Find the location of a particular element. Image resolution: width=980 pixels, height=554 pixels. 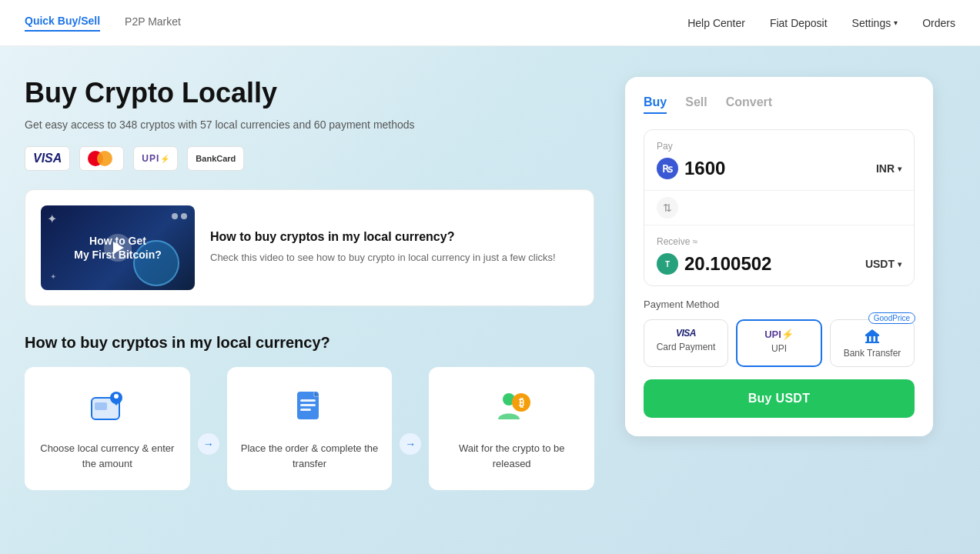

upi-payment-icon: UPI ⚡ is located at coordinates (156, 159).